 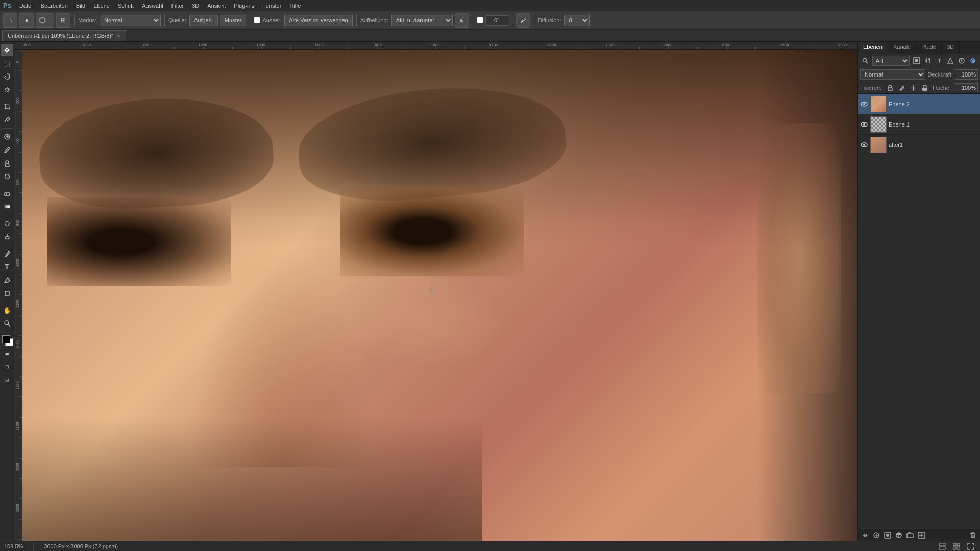 What do you see at coordinates (950, 48) in the screenshot?
I see `tab-3d: 3D` at bounding box center [950, 48].